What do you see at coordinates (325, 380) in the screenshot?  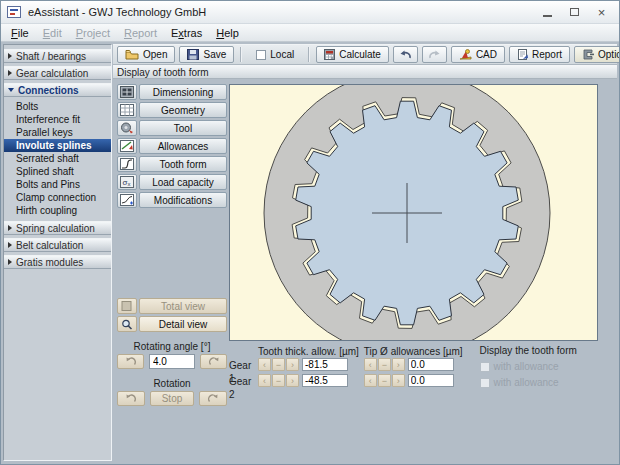 I see `g2-thickness-input` at bounding box center [325, 380].